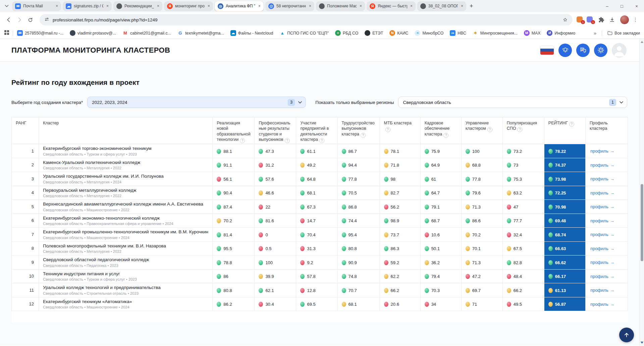  Describe the element at coordinates (565, 50) in the screenshot. I see `notifications-button` at that location.